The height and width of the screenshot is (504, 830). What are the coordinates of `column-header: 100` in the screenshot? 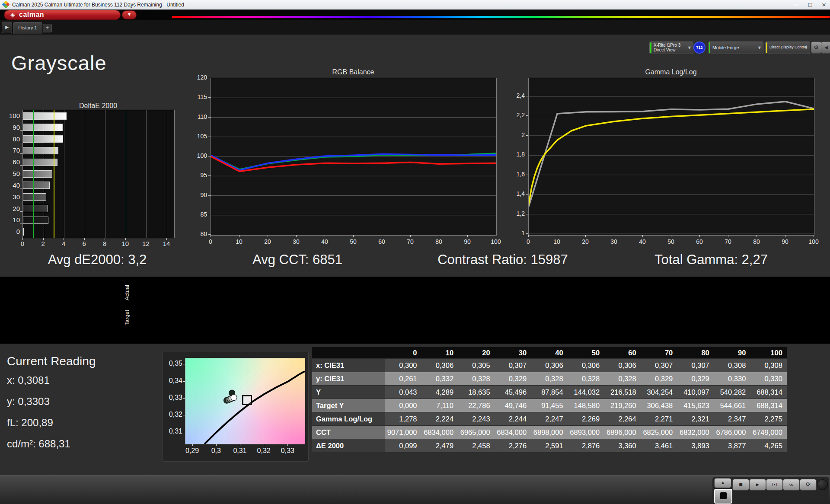 It's located at (769, 353).